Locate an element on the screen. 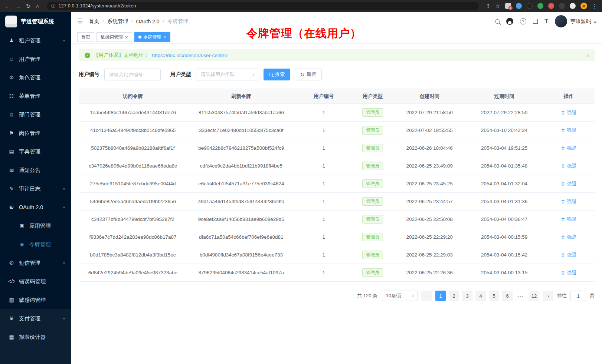 This screenshot has height=364, width=602. sidebar-item-dict-management: ▤ 字典管理 is located at coordinates (36, 152).